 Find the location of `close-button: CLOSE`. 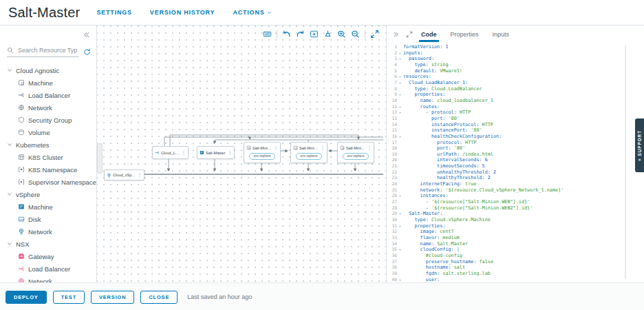

close-button: CLOSE is located at coordinates (159, 298).